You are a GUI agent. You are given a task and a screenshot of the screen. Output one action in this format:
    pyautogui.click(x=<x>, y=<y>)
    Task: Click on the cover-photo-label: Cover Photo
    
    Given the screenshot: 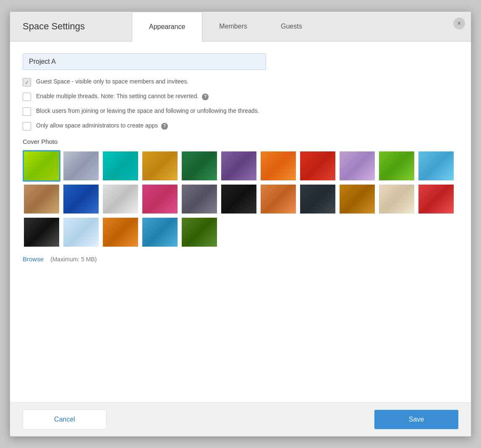 What is the action you would take?
    pyautogui.click(x=240, y=142)
    